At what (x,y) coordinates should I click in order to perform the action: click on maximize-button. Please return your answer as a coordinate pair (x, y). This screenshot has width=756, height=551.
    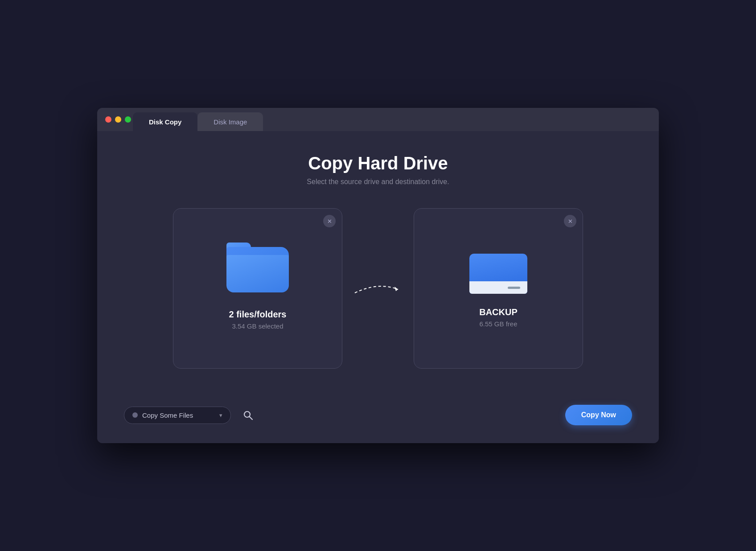
    Looking at the image, I should click on (128, 119).